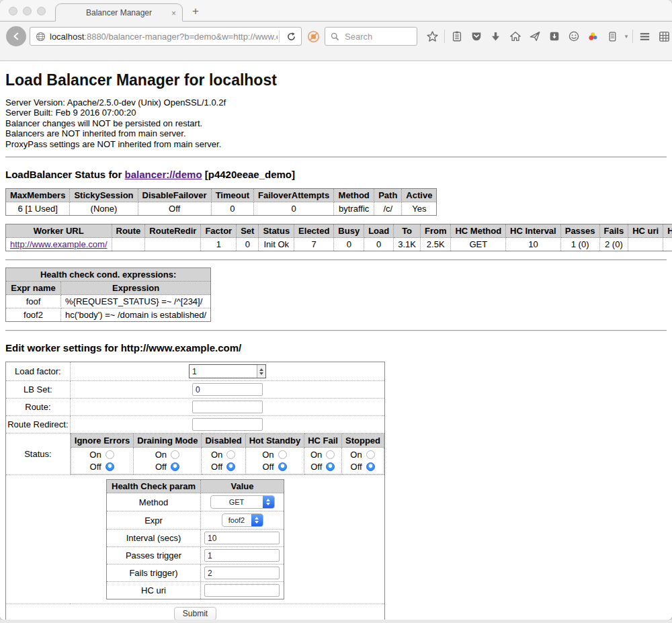  I want to click on hc-method-label: Method, so click(154, 503).